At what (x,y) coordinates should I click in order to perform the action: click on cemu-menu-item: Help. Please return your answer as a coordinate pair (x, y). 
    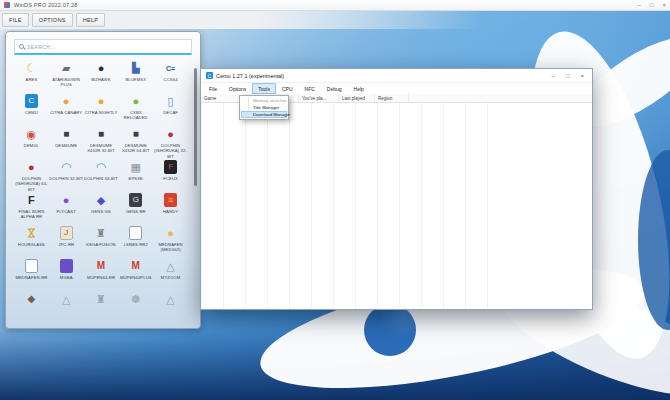
    Looking at the image, I should click on (359, 88).